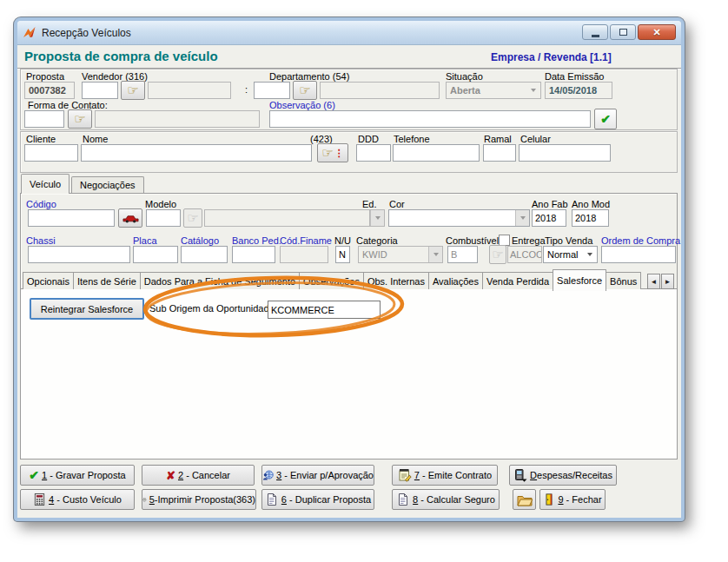 This screenshot has height=562, width=728. What do you see at coordinates (462, 255) in the screenshot?
I see `combustivel-input` at bounding box center [462, 255].